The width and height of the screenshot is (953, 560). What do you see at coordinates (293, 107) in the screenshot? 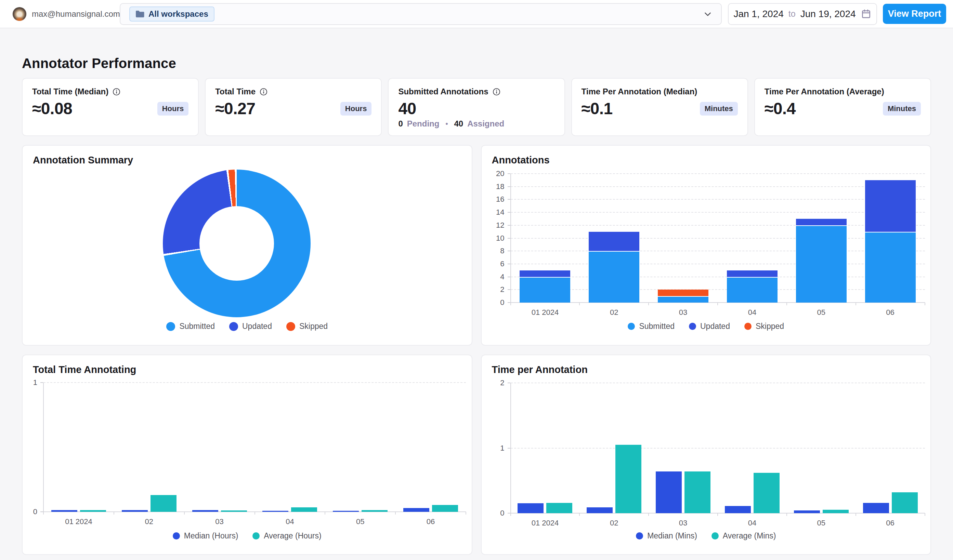
I see `stat-card-total-time: Total Time ≈0.27 Hours` at bounding box center [293, 107].